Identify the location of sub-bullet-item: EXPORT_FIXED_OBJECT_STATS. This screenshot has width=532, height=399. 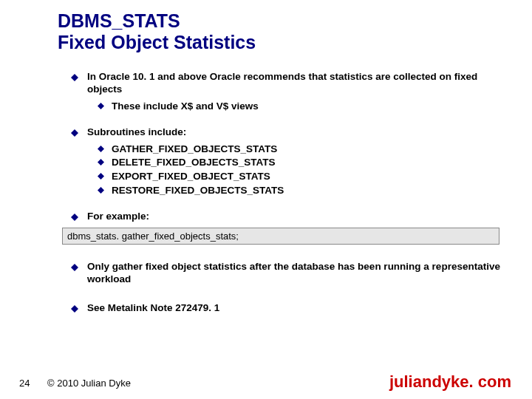
(300, 177).